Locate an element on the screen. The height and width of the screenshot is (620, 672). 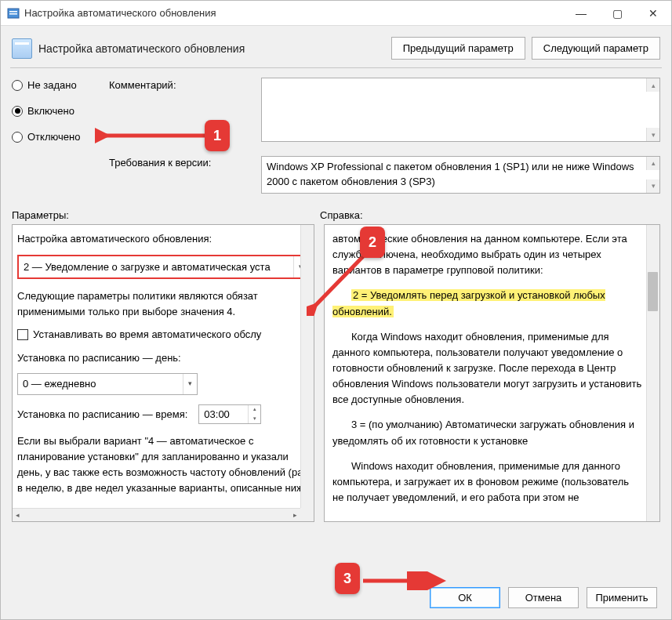
policy-title: Настройка автоматического обновления is located at coordinates (212, 49).